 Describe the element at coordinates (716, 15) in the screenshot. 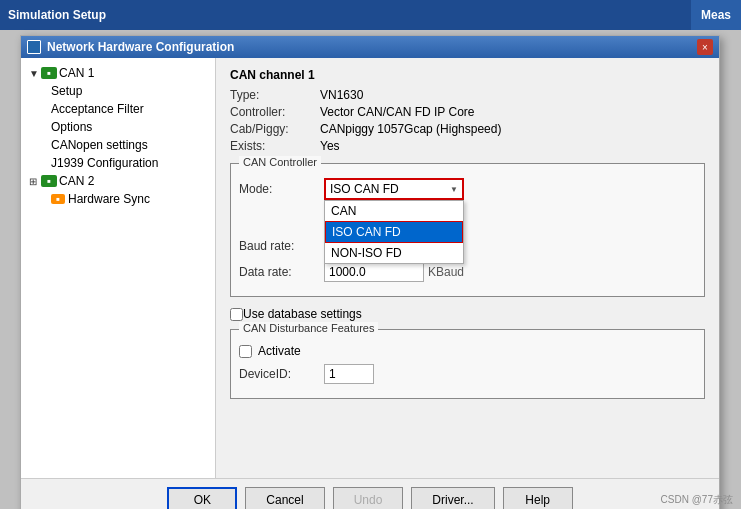

I see `taskbar-right: Meas` at that location.